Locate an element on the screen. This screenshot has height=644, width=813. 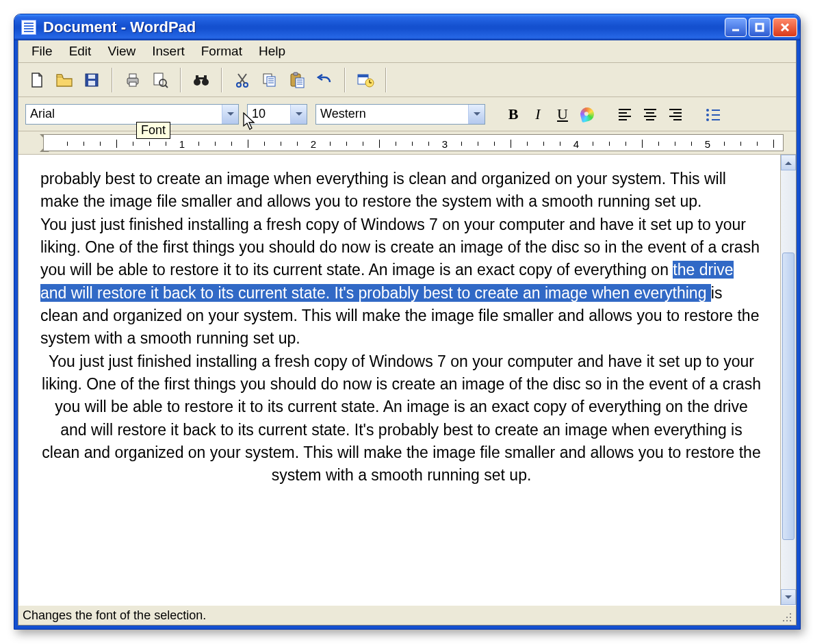
align-left-icon is located at coordinates (625, 114).